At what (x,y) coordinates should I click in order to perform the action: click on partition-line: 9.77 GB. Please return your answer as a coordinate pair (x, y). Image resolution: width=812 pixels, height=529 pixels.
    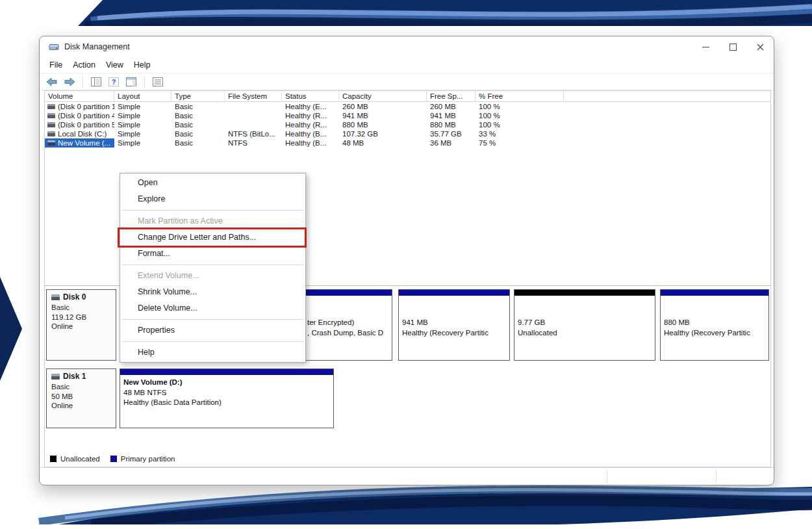
    Looking at the image, I should click on (585, 323).